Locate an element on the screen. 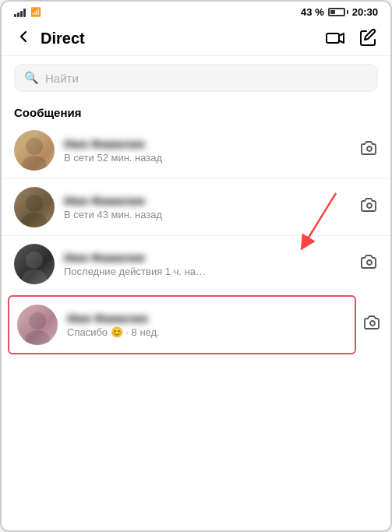 Image resolution: width=392 pixels, height=532 pixels. message-content-2: Имя Фамилия В сети 43 мин. назад is located at coordinates (207, 207).